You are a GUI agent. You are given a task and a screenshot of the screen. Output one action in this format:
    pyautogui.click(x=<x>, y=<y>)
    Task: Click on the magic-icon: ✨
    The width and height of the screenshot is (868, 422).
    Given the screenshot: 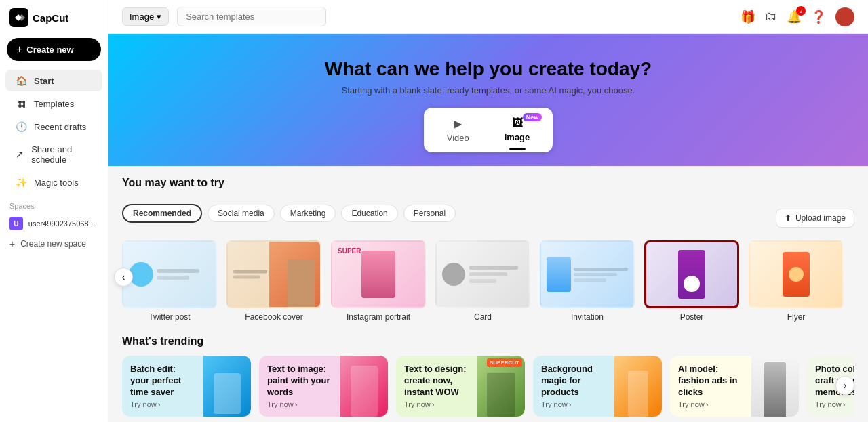 What is the action you would take?
    pyautogui.click(x=21, y=182)
    